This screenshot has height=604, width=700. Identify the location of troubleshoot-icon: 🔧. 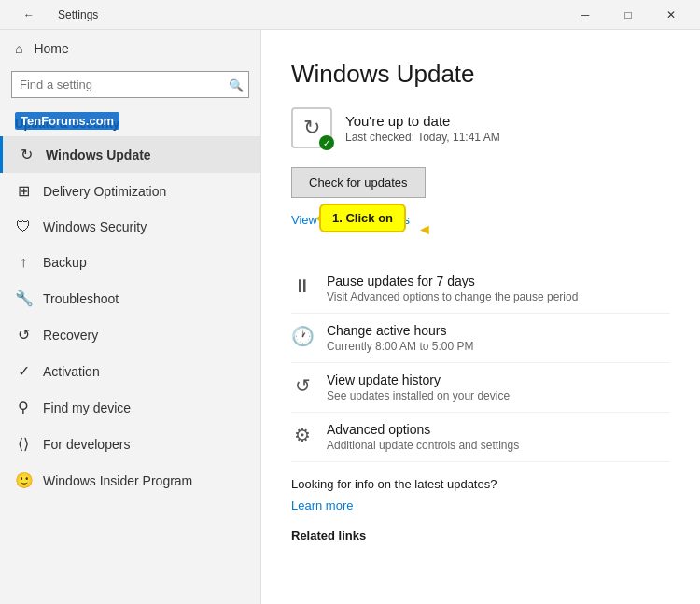
(23, 299).